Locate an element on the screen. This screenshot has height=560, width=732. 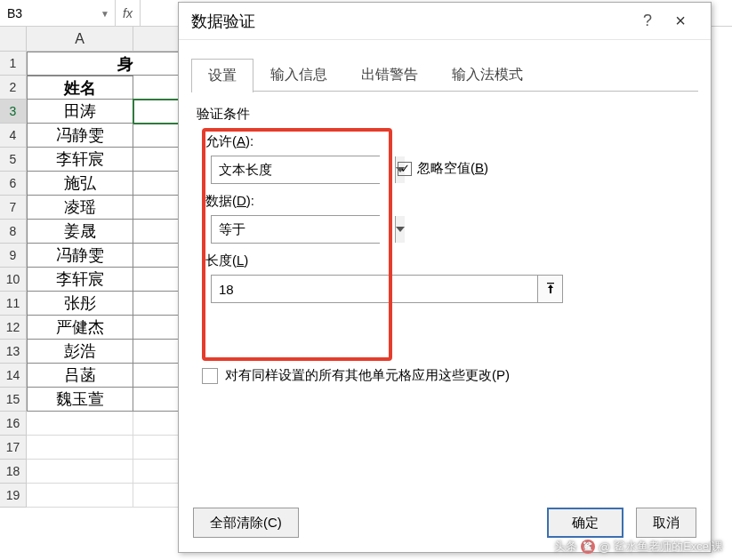
row-header: 6 is located at coordinates (13, 183).